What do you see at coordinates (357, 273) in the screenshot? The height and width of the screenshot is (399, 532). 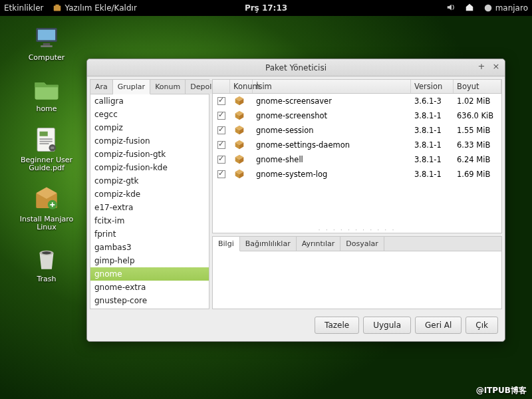 I see `detail-pane: Bilgi Bağımlılıklar Ayrıntılar Dosyalar` at bounding box center [357, 273].